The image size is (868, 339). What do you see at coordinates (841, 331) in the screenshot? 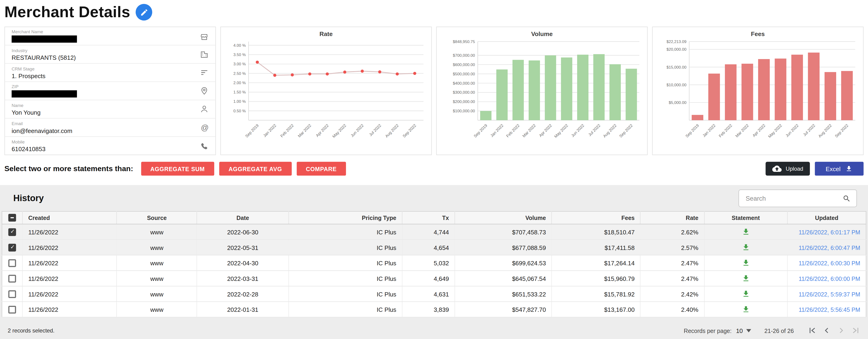
I see `next-page-button` at bounding box center [841, 331].